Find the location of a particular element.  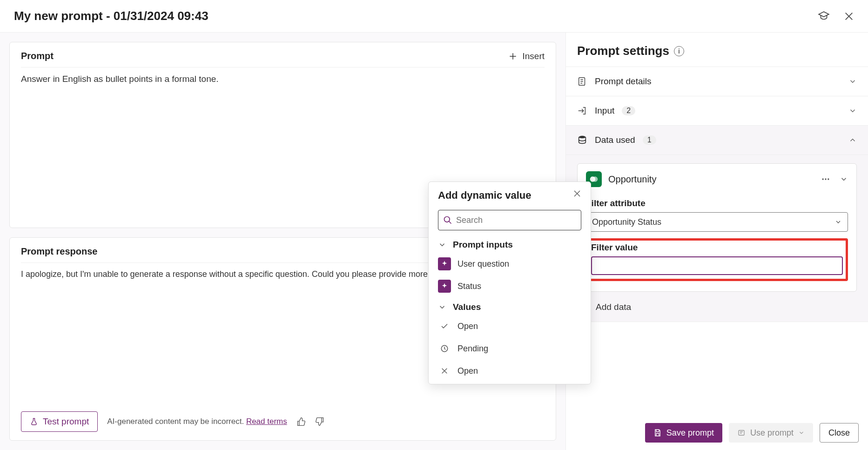

data-used-count-badge: 1 is located at coordinates (650, 140).